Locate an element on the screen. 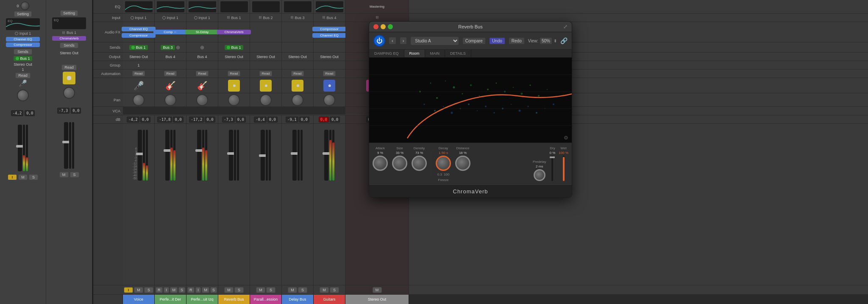 This screenshot has height=304, width=868. plugin-link-icon: 🔗 is located at coordinates (564, 41).